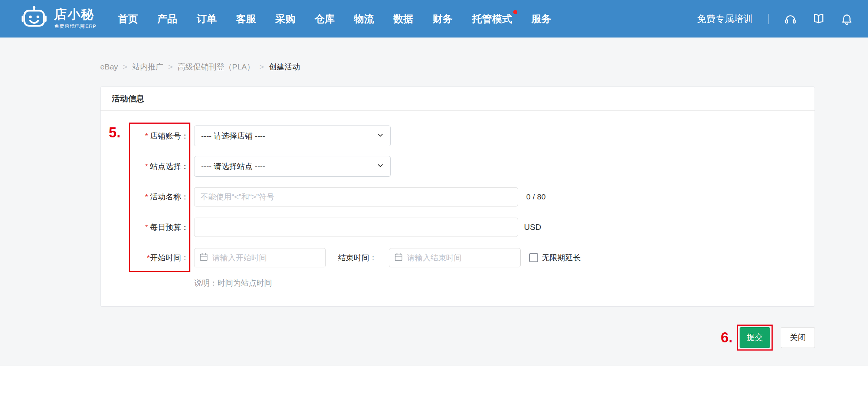 Image resolution: width=868 pixels, height=394 pixels. What do you see at coordinates (492, 19) in the screenshot?
I see `nav-item-managed-mode: 托管模式` at bounding box center [492, 19].